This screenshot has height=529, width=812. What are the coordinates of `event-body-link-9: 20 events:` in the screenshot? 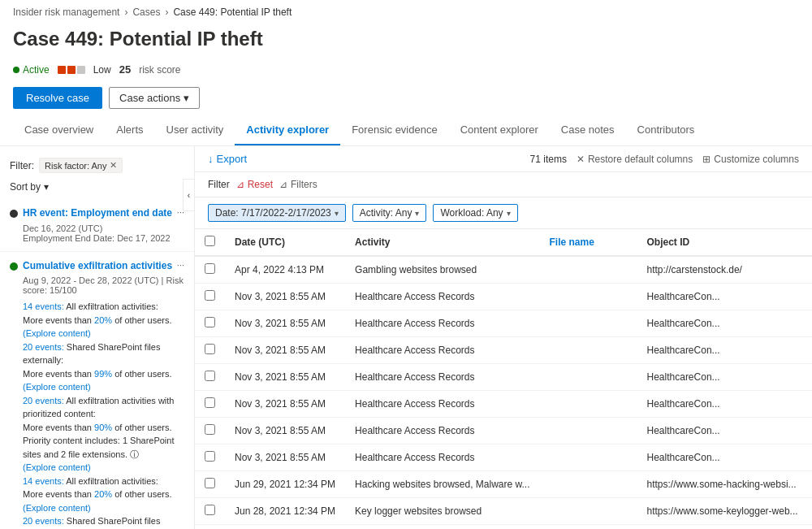 It's located at (44, 521).